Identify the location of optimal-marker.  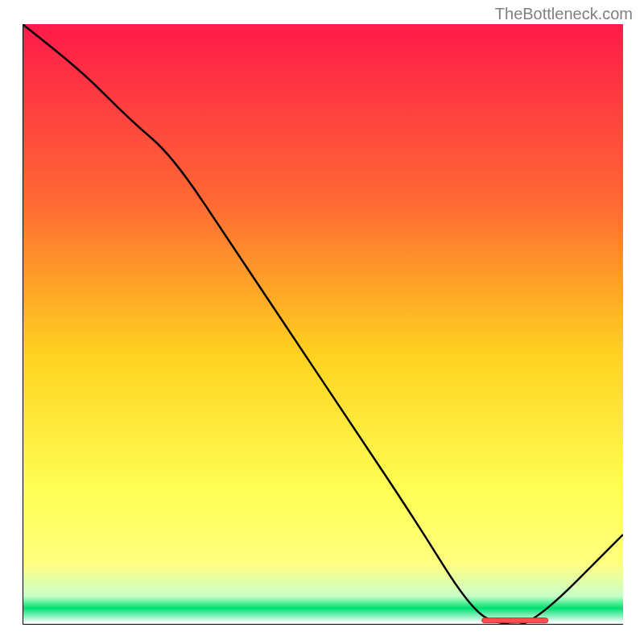
(515, 621).